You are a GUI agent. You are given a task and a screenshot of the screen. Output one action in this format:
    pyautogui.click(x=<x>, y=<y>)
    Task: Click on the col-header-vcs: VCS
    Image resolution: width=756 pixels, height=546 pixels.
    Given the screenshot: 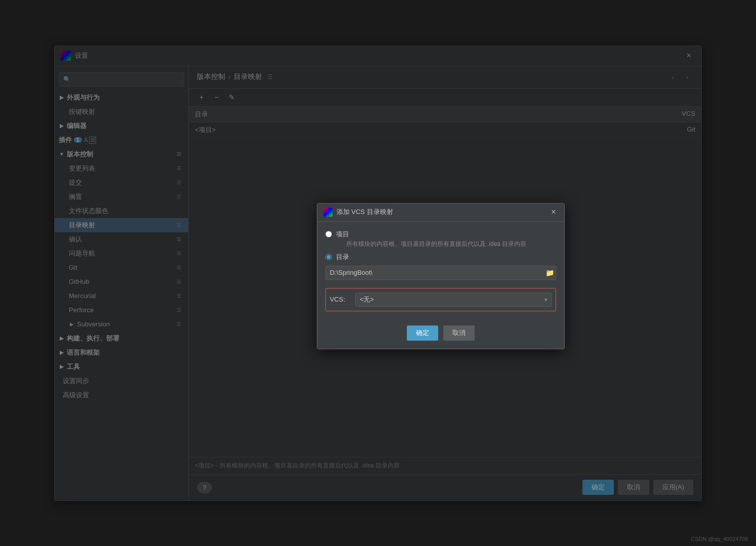 What is the action you would take?
    pyautogui.click(x=665, y=114)
    